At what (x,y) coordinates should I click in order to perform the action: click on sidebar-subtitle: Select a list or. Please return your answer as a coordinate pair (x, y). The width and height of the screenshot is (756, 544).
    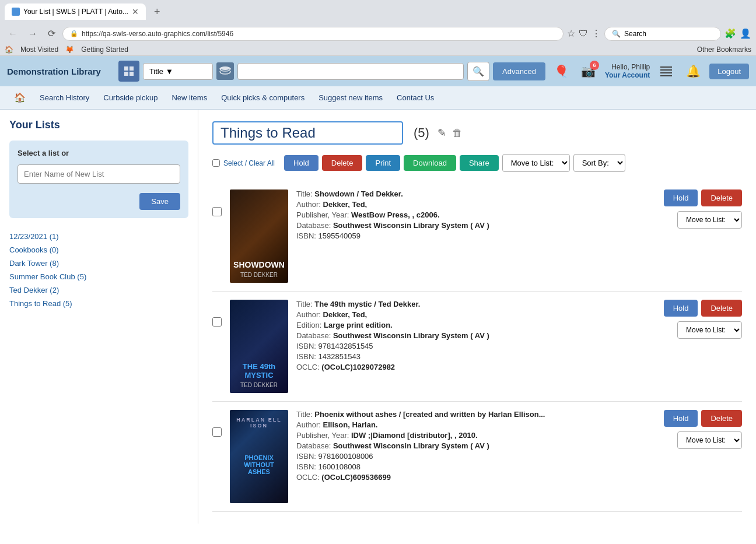
    Looking at the image, I should click on (99, 153).